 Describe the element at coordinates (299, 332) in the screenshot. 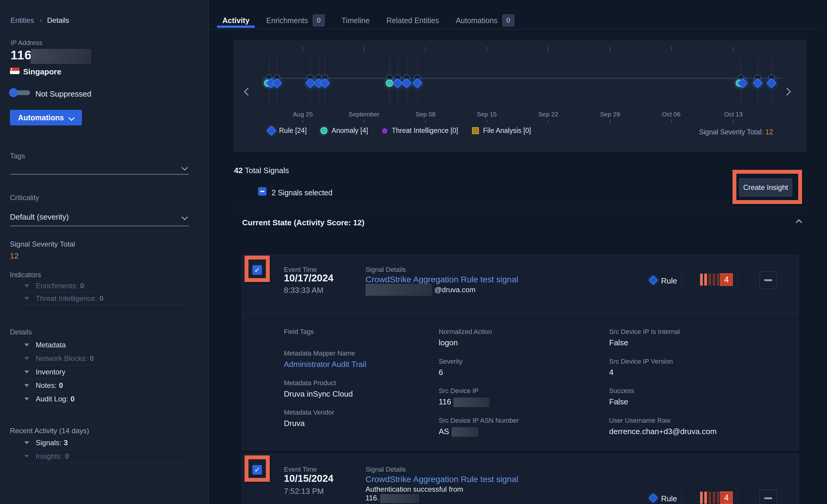

I see `field-label-field-tags: Field Tags` at that location.